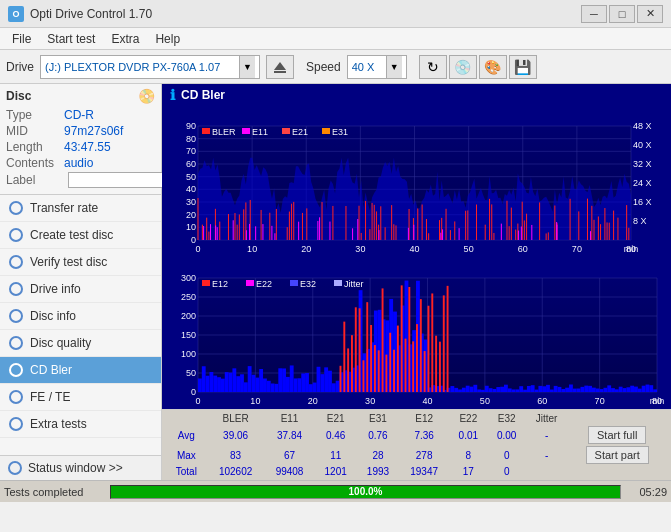 This screenshot has width=671, height=532. Describe the element at coordinates (618, 455) in the screenshot. I see `start-button-start-part: Start part` at that location.